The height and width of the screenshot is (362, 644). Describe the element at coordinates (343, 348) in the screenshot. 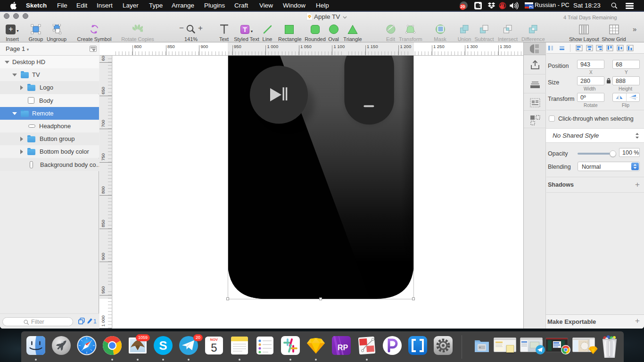

I see `svg-text: RP` at that location.